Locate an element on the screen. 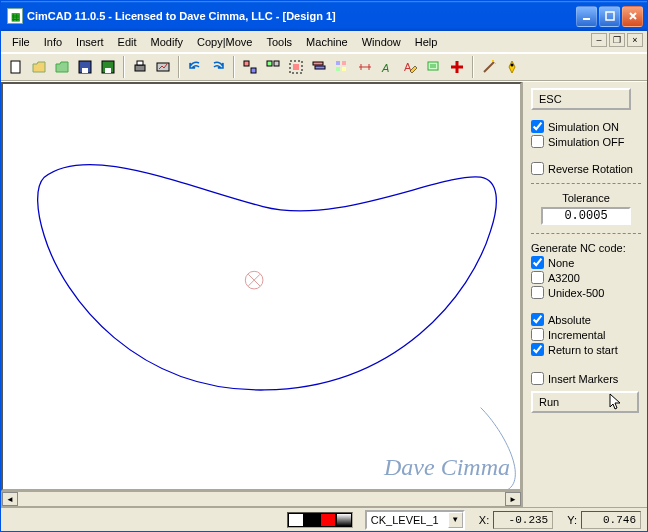  annotate-icon is located at coordinates (434, 67).